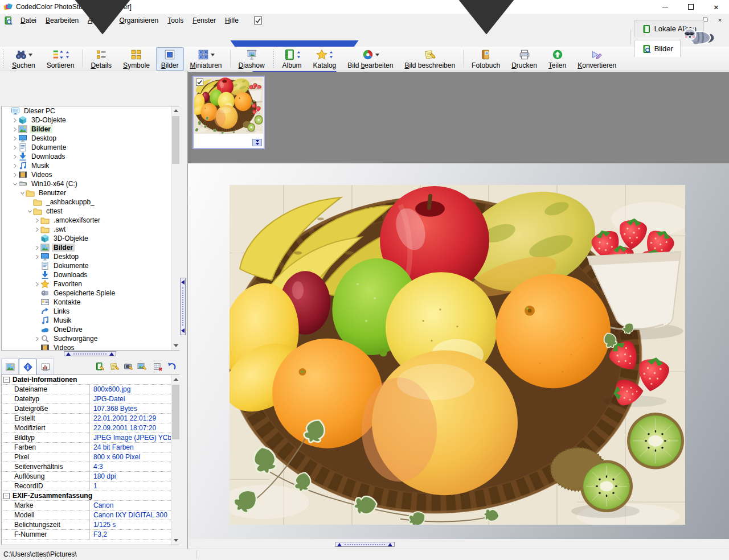 The width and height of the screenshot is (729, 560). I want to click on picture-icon, so click(45, 248).